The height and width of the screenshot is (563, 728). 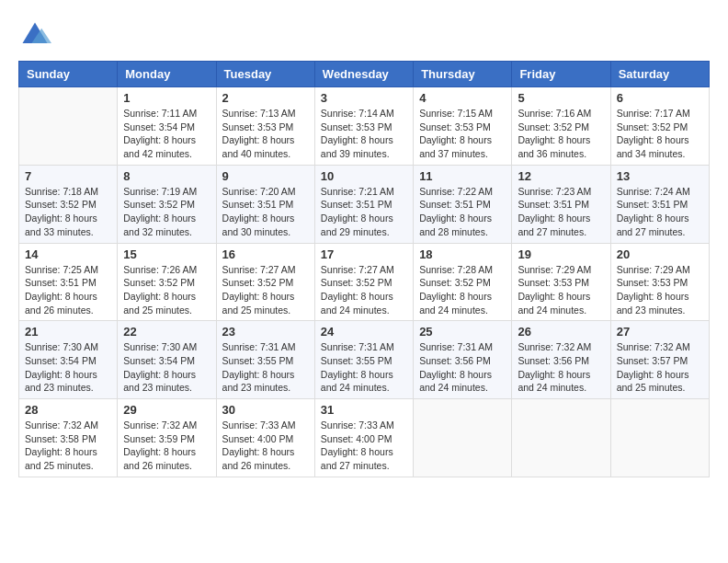 I want to click on header, so click(x=364, y=35).